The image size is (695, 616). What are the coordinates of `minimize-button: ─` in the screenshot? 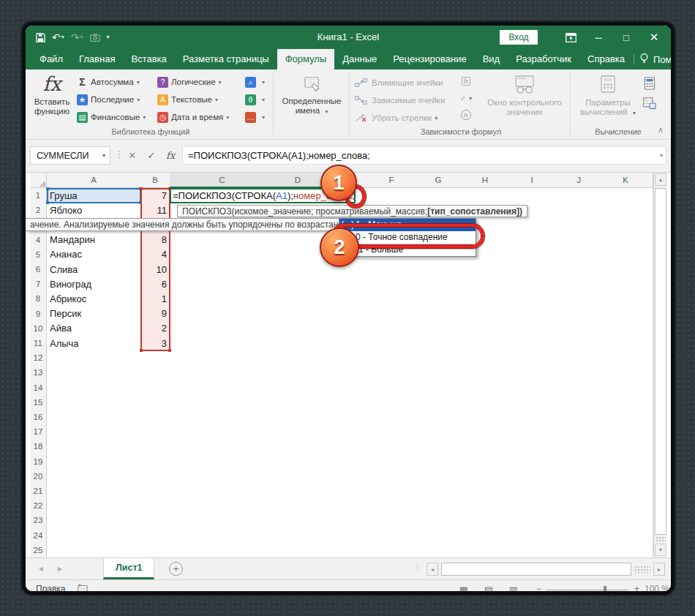 It's located at (598, 37).